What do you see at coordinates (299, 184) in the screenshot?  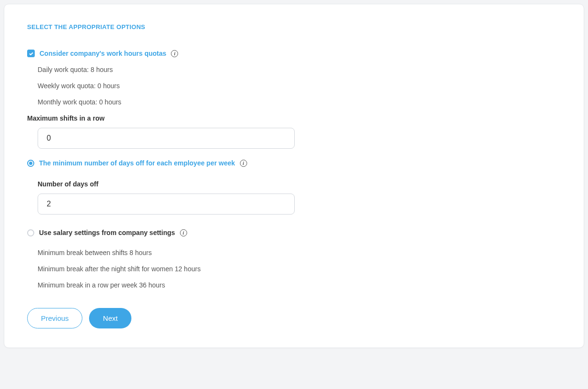 I see `daysoff-field-label: Number of days off` at bounding box center [299, 184].